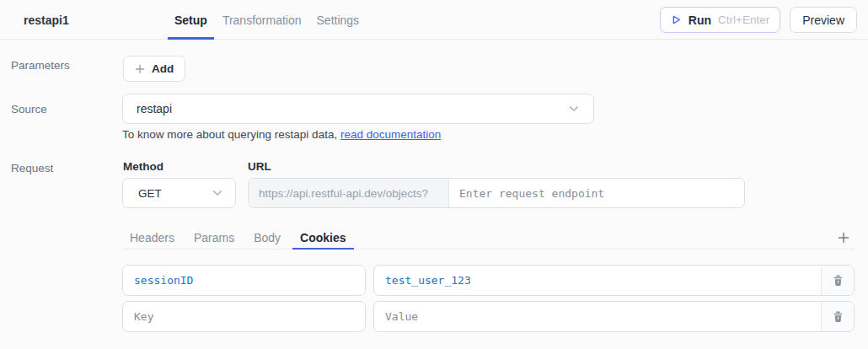 The width and height of the screenshot is (868, 349). I want to click on method-select: GET, so click(179, 193).